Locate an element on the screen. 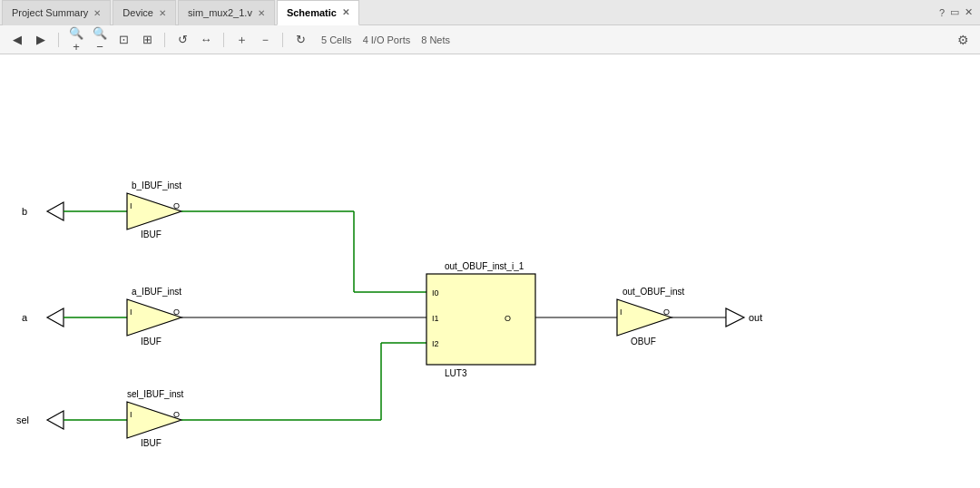 The image size is (980, 488). help-icon: ? is located at coordinates (942, 13).